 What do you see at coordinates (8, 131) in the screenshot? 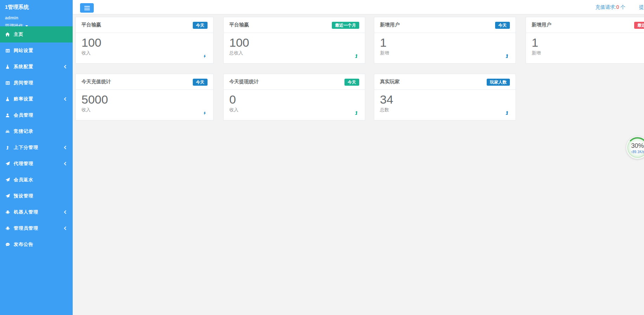
I see `car-icon` at bounding box center [8, 131].